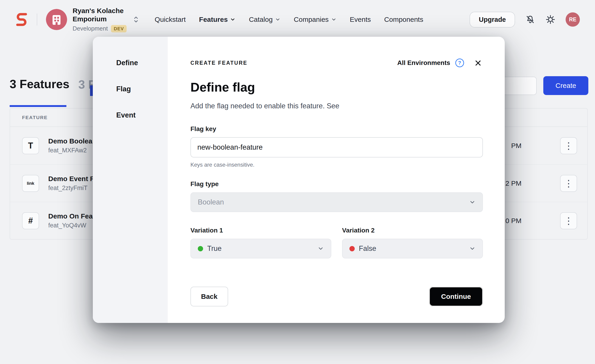  I want to click on tab-features: 3 Features, so click(40, 84).